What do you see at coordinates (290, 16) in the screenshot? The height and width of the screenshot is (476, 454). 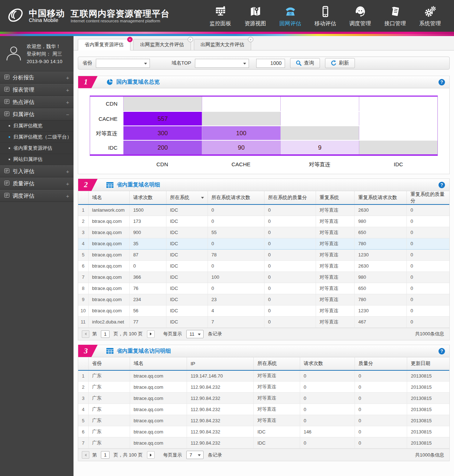 I see `nav-item-fixed-network-eval: 固网评估` at bounding box center [290, 16].